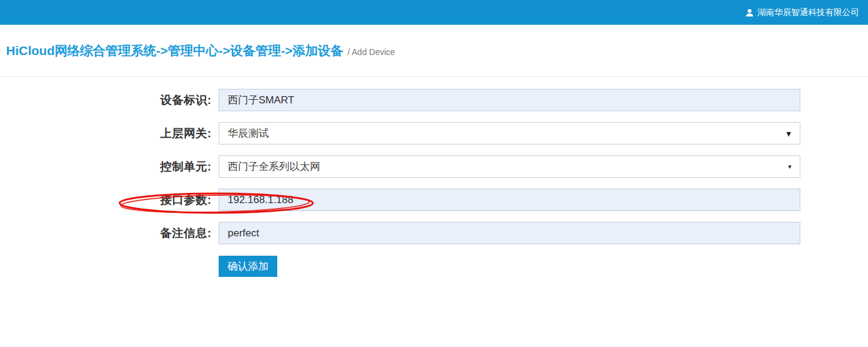  I want to click on device-id-input, so click(510, 100).